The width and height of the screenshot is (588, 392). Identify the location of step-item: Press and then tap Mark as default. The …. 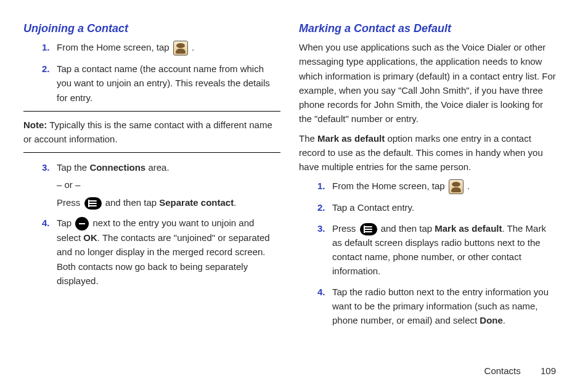
(444, 250).